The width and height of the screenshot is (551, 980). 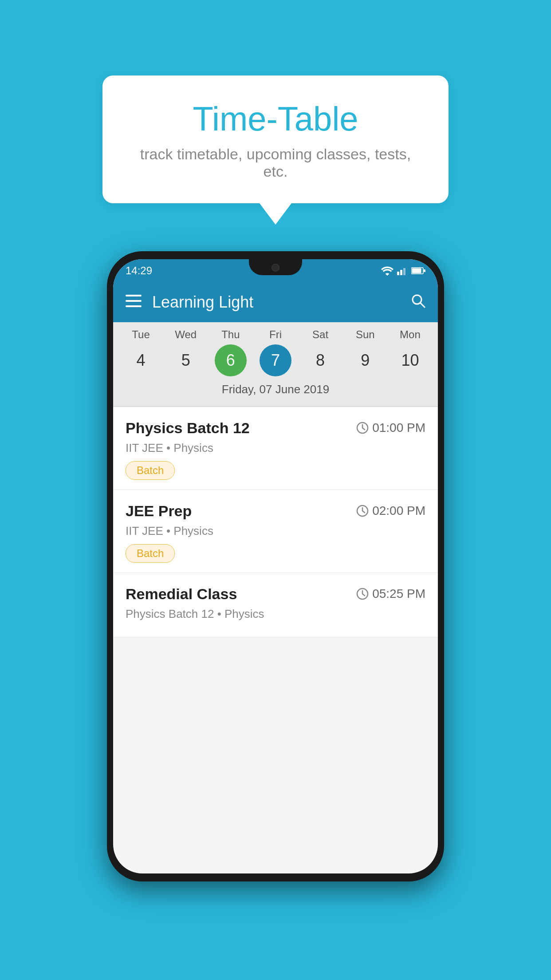 I want to click on day-label-tue: Tue, so click(x=141, y=335).